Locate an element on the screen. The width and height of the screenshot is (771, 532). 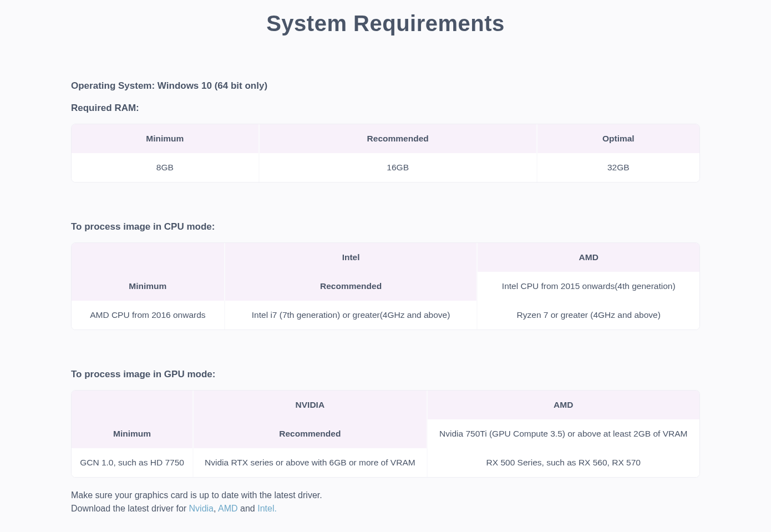
cpu-cell: Intel i7 (7th generation) or greater(4GH… is located at coordinates (352, 315).